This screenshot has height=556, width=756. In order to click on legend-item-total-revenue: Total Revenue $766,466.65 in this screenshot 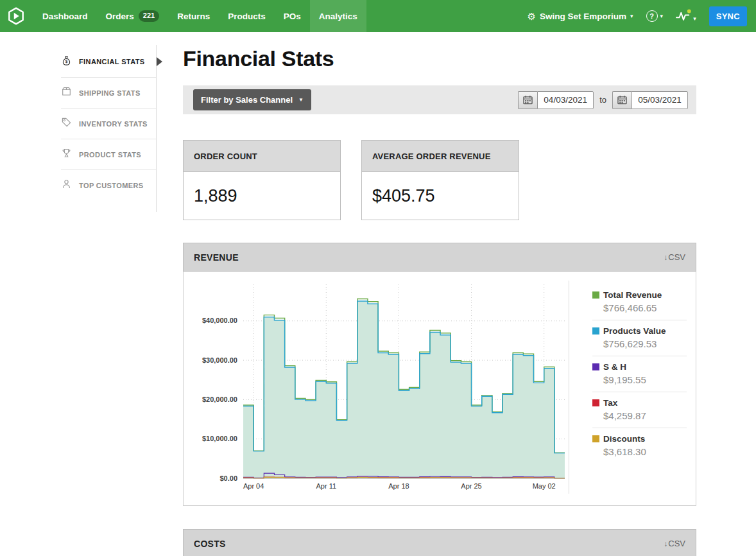, I will do `click(639, 302)`.